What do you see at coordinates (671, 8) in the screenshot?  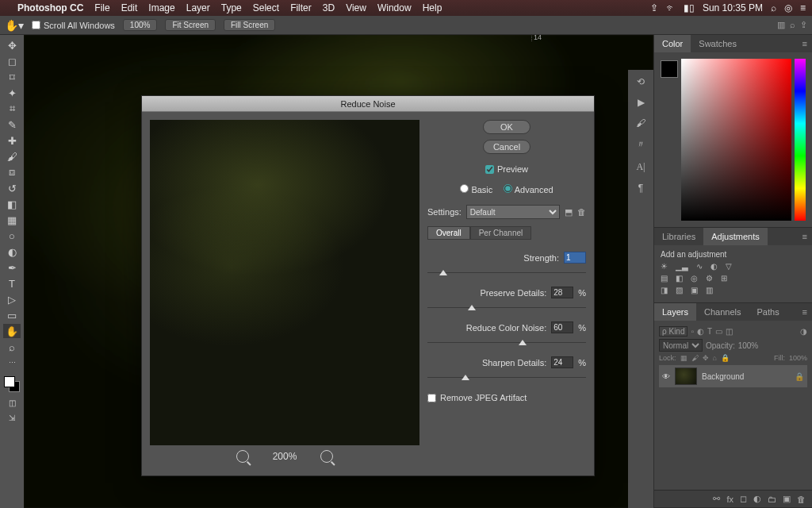 I see `wifi-icon: ᯤ` at bounding box center [671, 8].